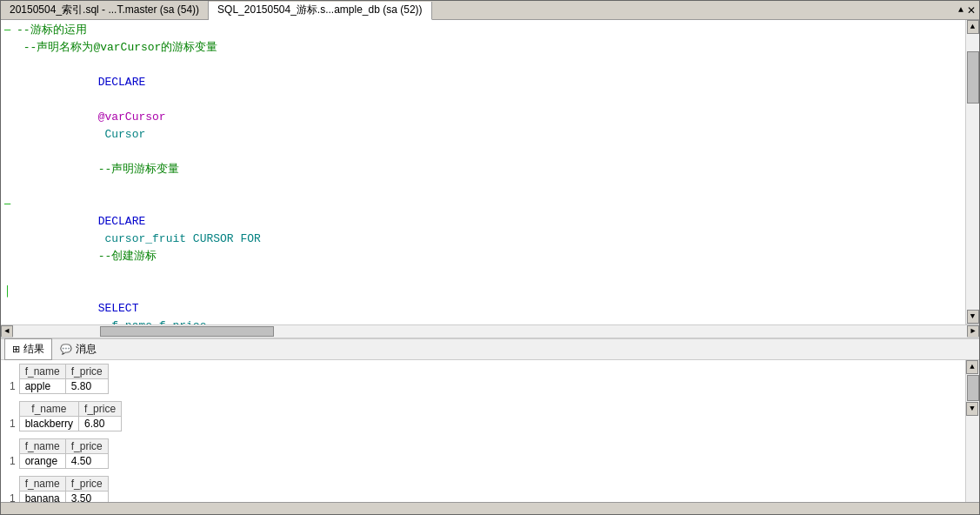 The width and height of the screenshot is (980, 515). What do you see at coordinates (973, 331) in the screenshot?
I see `h-scroll-right: ►` at bounding box center [973, 331].